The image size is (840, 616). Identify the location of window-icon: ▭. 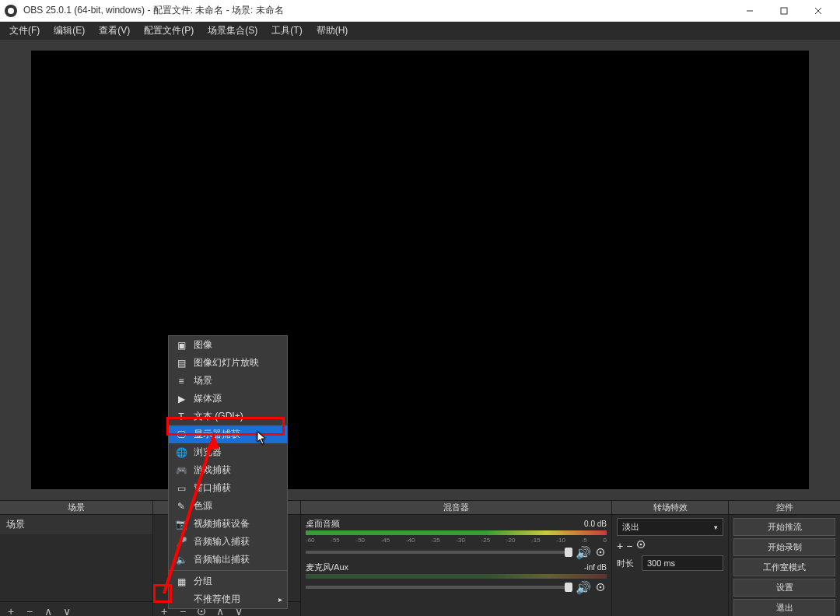
(181, 488).